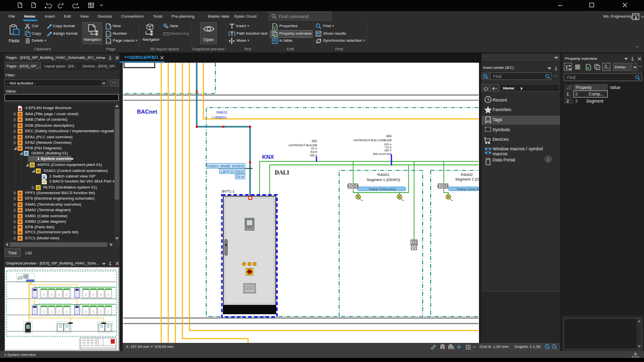 This screenshot has height=362, width=644. What do you see at coordinates (222, 113) in the screenshot?
I see `svg-text: RAE01` at bounding box center [222, 113].